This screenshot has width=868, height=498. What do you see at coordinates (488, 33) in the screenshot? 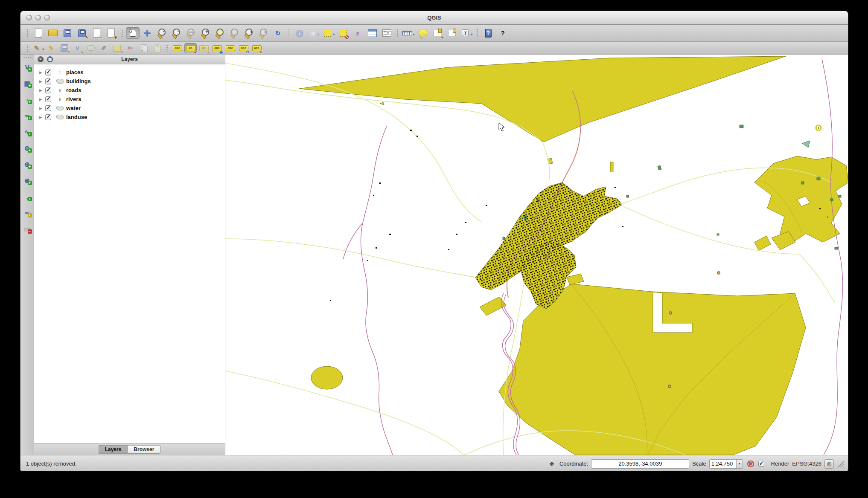
I see `help-contents-button: ?` at bounding box center [488, 33].